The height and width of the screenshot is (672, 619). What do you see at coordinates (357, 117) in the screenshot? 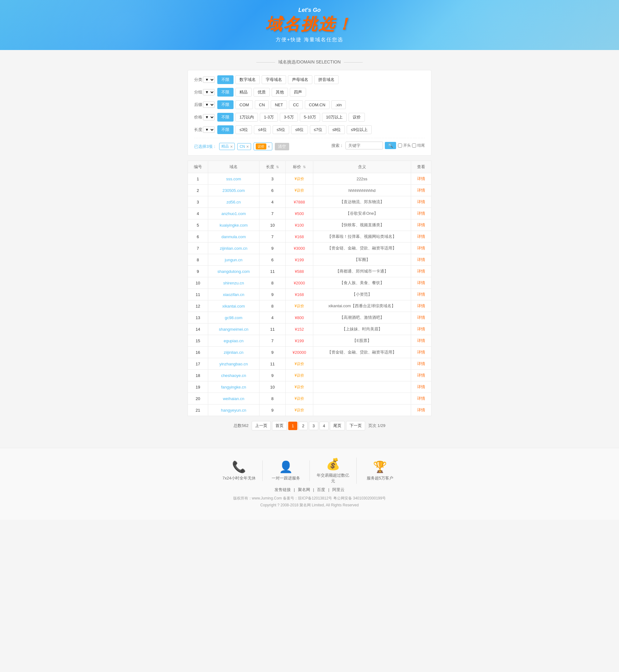
I see `price-btn-negotiate: 议价` at bounding box center [357, 117].